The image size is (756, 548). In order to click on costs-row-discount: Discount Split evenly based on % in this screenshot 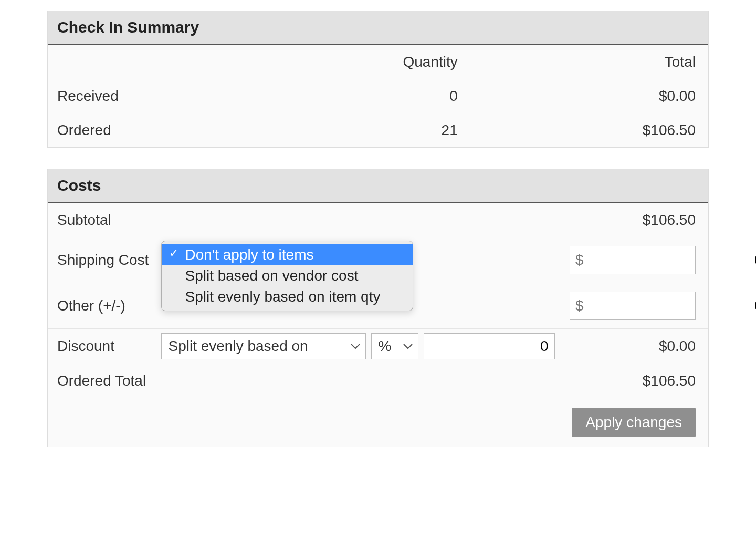, I will do `click(378, 347)`.